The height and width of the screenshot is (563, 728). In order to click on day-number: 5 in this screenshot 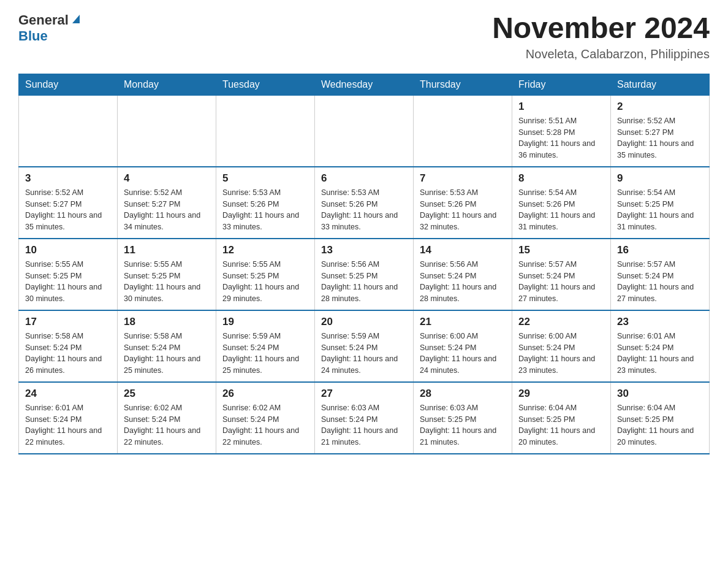, I will do `click(265, 178)`.